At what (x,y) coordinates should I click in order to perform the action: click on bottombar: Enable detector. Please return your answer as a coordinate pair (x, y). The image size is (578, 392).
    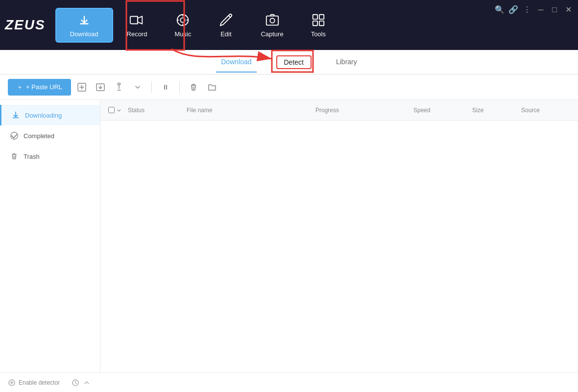
    Looking at the image, I should click on (289, 382).